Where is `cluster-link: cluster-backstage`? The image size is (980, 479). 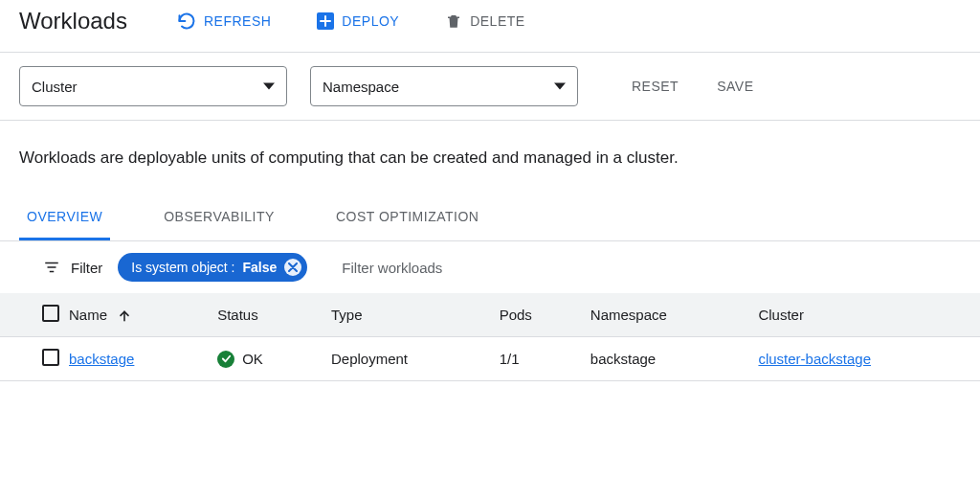
cluster-link: cluster-backstage is located at coordinates (814, 358).